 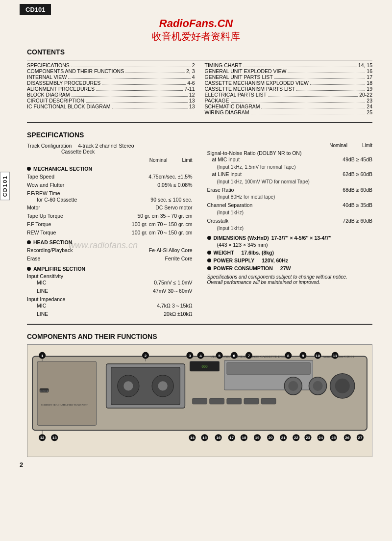 What do you see at coordinates (44, 391) in the screenshot?
I see `svg-text: POWER` at bounding box center [44, 391].